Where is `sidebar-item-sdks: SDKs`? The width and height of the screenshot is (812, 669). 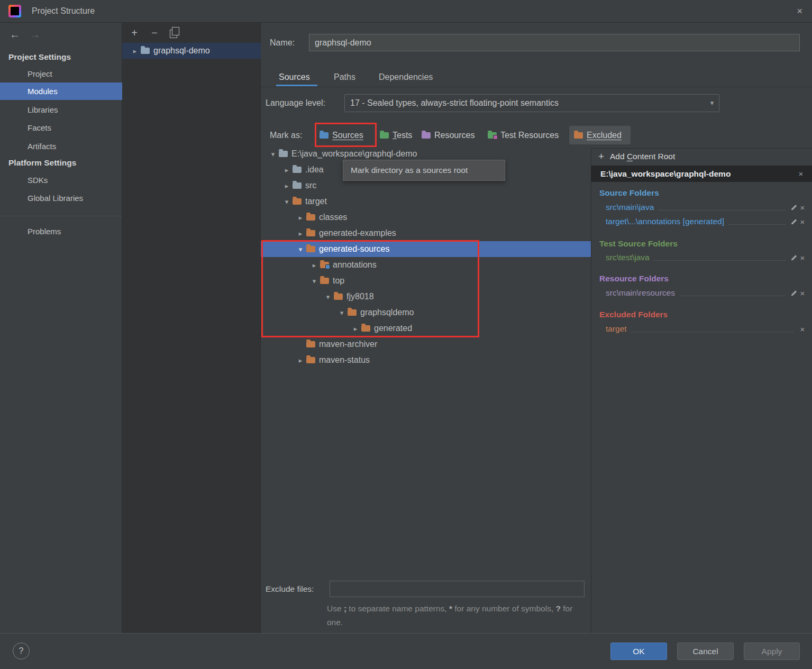
sidebar-item-sdks: SDKs is located at coordinates (61, 180).